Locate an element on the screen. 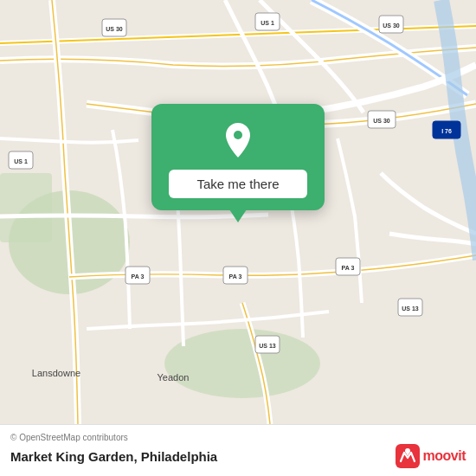 The height and width of the screenshot is (476, 476). take-me-there-button: Take me there is located at coordinates (238, 183).